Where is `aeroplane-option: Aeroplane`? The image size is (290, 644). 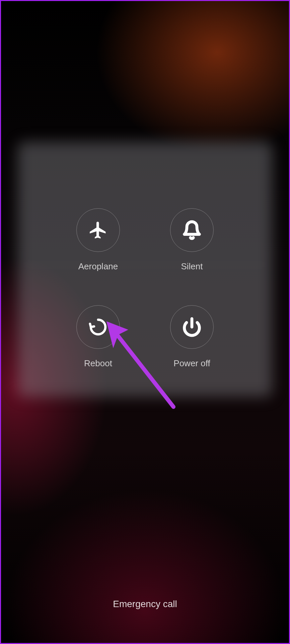
aeroplane-option: Aeroplane is located at coordinates (98, 240).